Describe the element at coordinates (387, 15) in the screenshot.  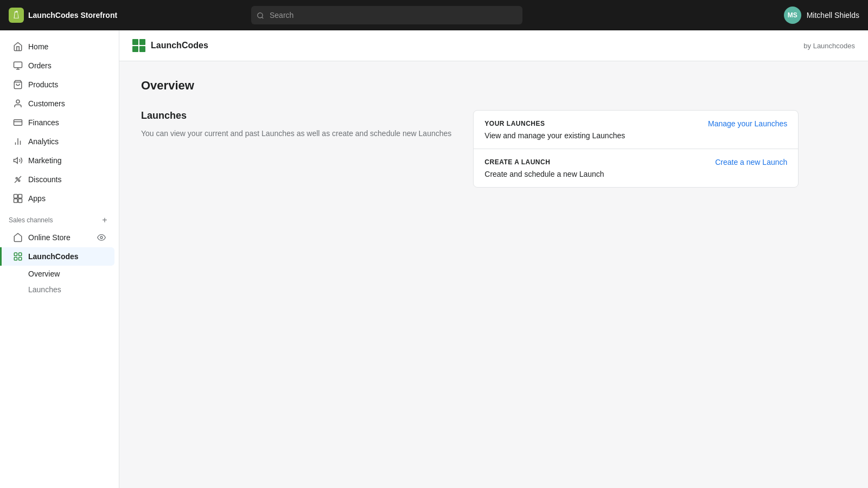
I see `search-bar` at that location.